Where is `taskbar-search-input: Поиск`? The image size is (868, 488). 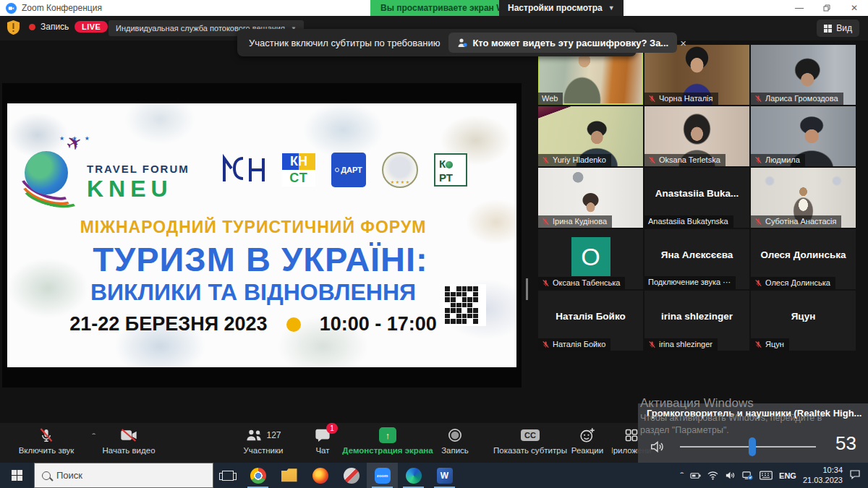 taskbar-search-input: Поиск is located at coordinates (124, 476).